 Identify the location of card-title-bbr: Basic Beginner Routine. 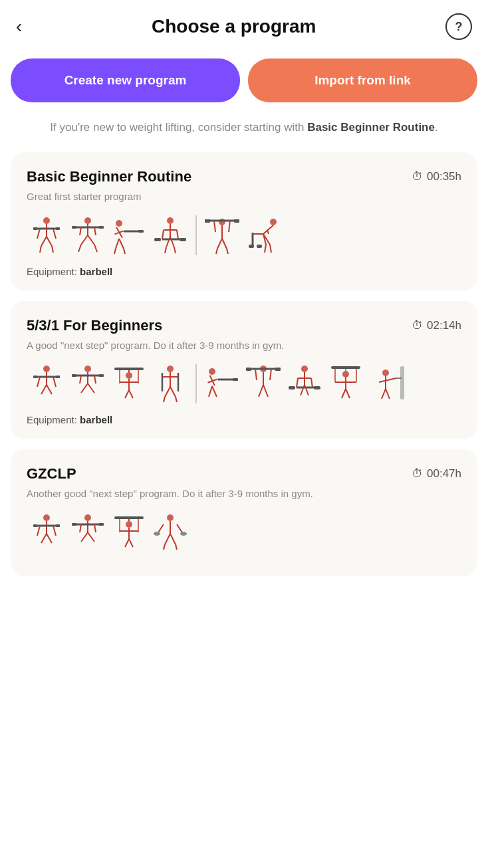
(109, 177).